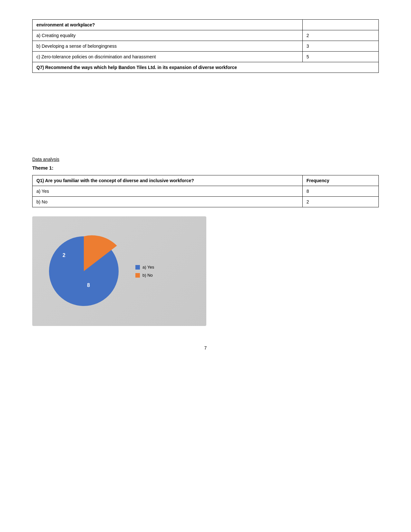 The height and width of the screenshot is (532, 411). I want to click on q1-no-label: b) No, so click(168, 202).